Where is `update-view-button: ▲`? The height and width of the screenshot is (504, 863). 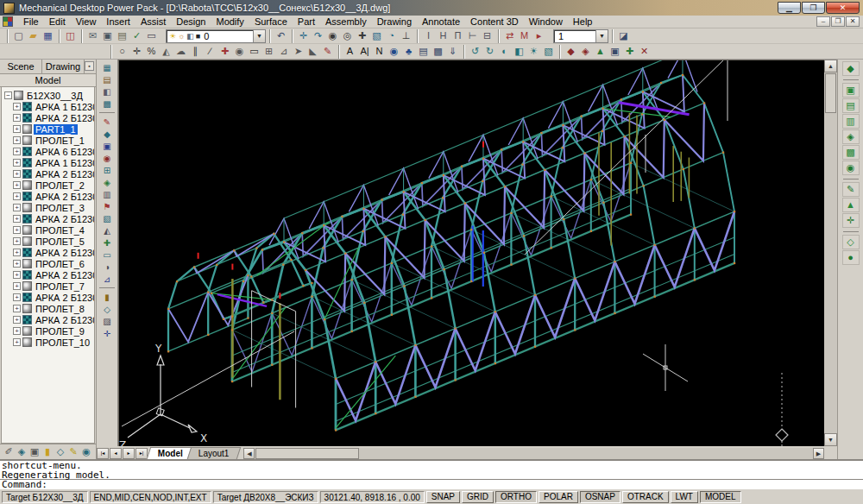 update-view-button: ▲ is located at coordinates (851, 205).